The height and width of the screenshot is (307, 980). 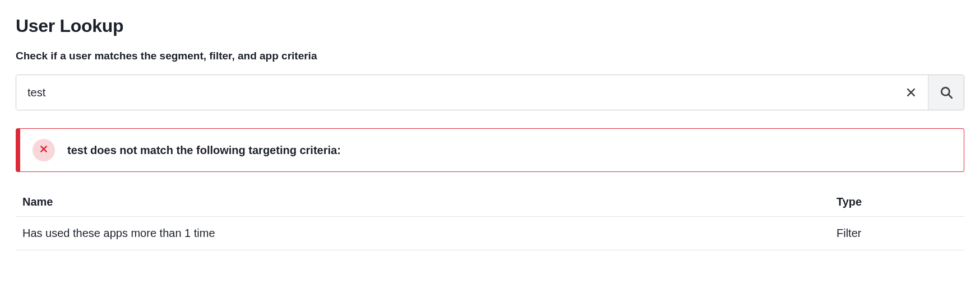 I want to click on col-header-name: Name, so click(x=423, y=202).